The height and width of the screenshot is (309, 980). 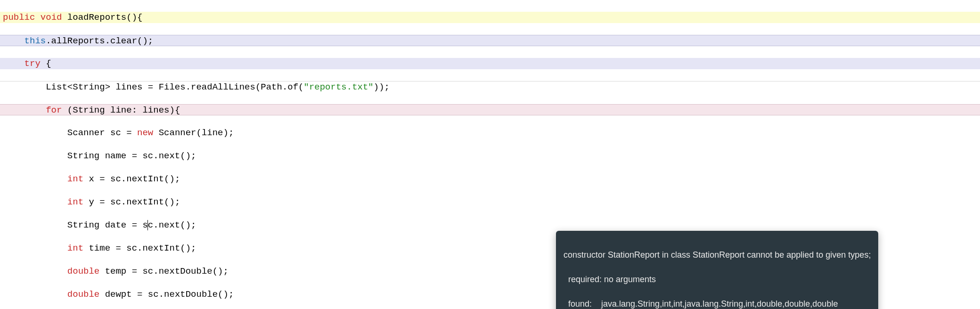 What do you see at coordinates (132, 156) in the screenshot?
I see `code-text: String name = sc.next();` at bounding box center [132, 156].